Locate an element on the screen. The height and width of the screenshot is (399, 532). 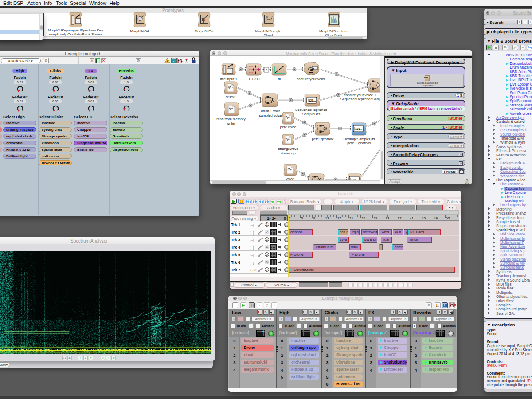
svg-text: 2 is located at coordinates (267, 70).